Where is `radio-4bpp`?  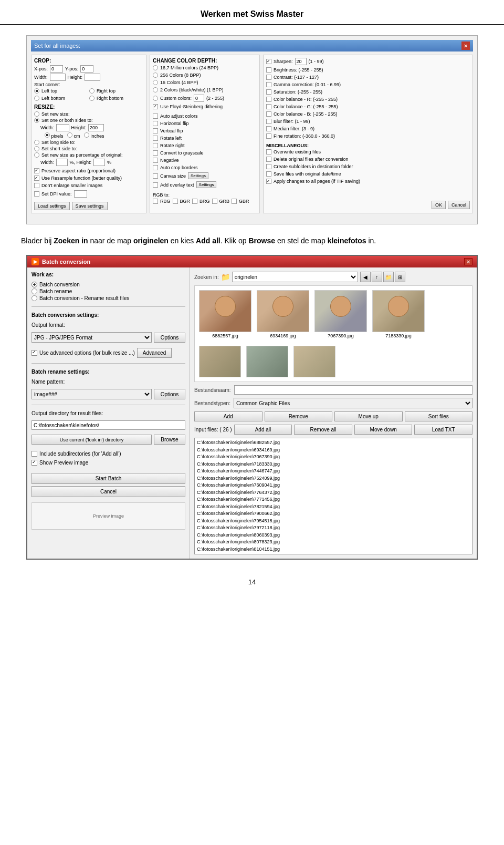 radio-4bpp is located at coordinates (155, 83).